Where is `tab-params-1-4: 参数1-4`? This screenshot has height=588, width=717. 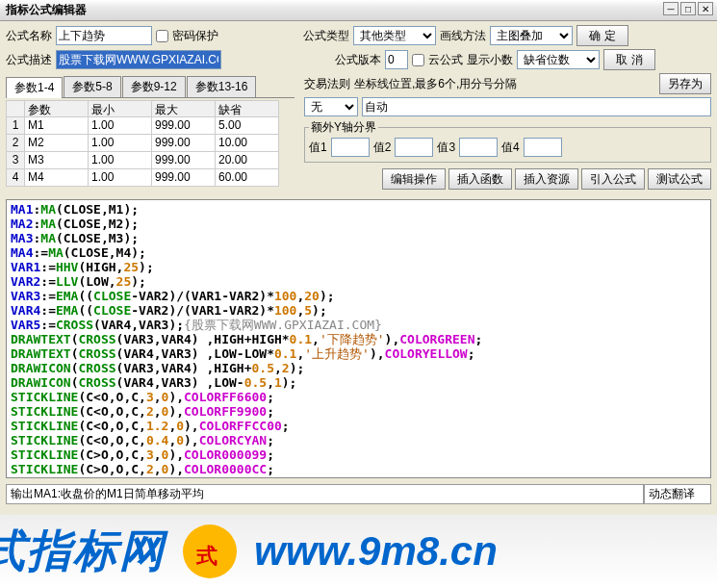
tab-params-1-4: 参数1-4 is located at coordinates (35, 88).